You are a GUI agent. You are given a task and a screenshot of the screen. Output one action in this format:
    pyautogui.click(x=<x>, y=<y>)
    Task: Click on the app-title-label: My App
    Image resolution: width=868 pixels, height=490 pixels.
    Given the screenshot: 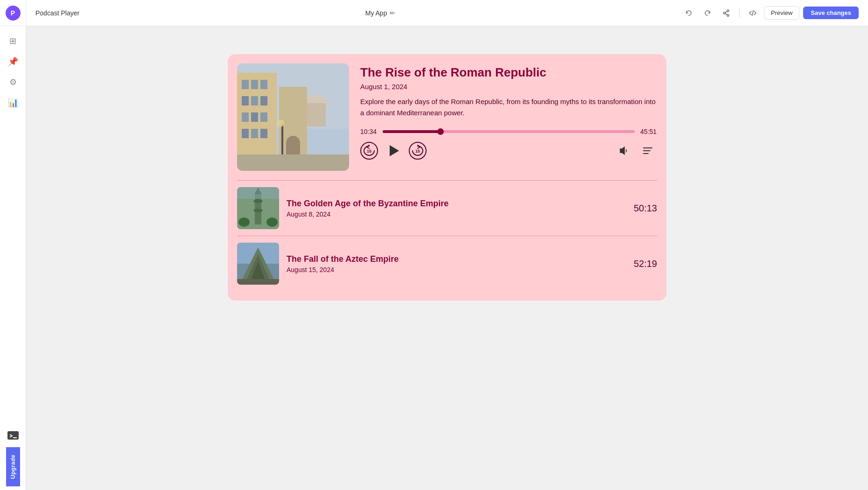 What is the action you would take?
    pyautogui.click(x=376, y=13)
    